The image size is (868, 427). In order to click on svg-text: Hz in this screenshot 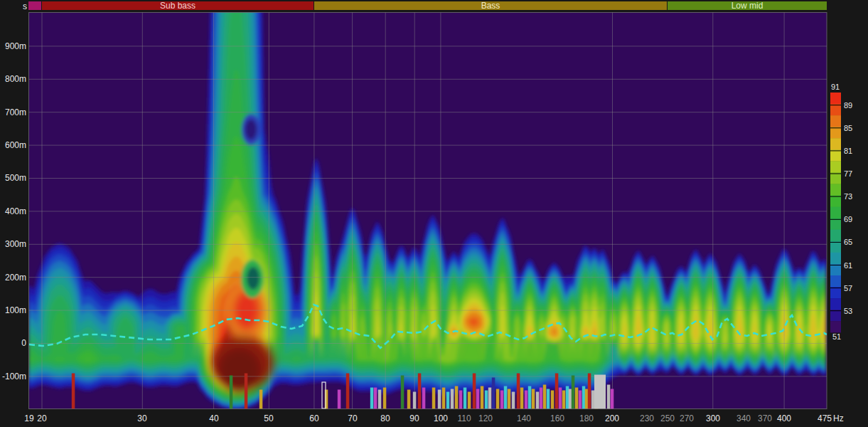, I will do `click(839, 418)`.